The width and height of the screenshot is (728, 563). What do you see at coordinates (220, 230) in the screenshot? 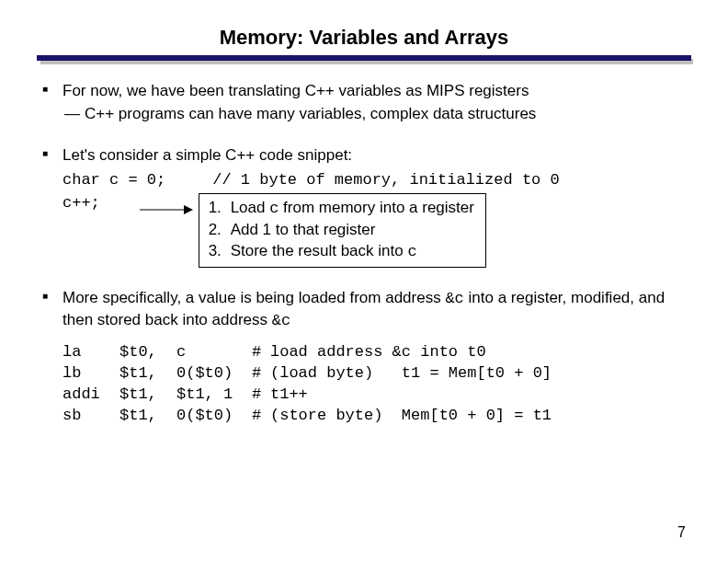
I see `step-num: 2.` at bounding box center [220, 230].